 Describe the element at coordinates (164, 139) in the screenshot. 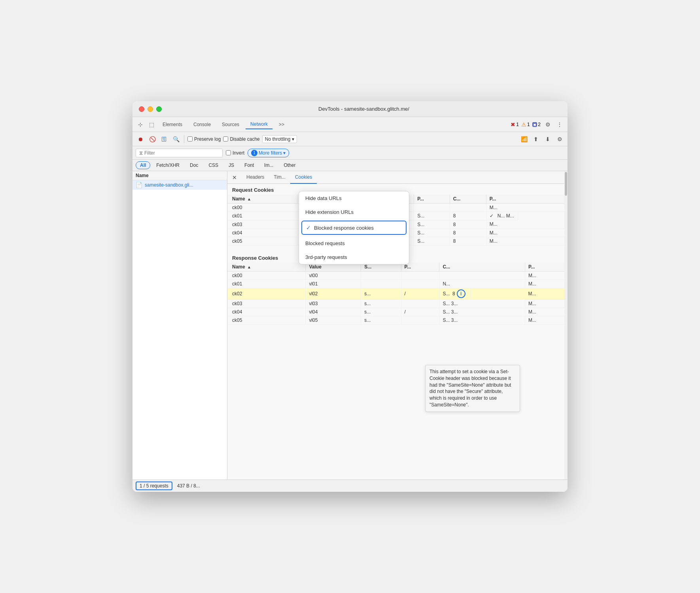

I see `filter-icon: ⚿` at that location.